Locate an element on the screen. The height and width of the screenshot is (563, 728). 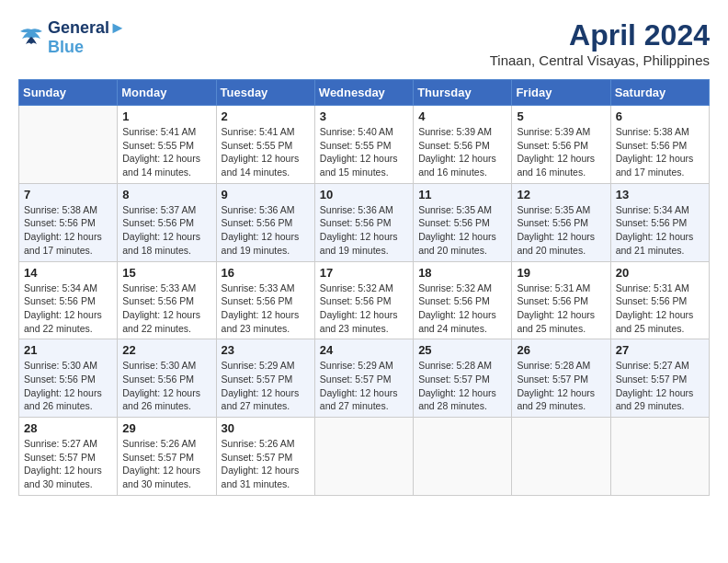
calendar-cell: 19Sunrise: 5:31 AMSunset: 5:56 PMDayligh… is located at coordinates (561, 300).